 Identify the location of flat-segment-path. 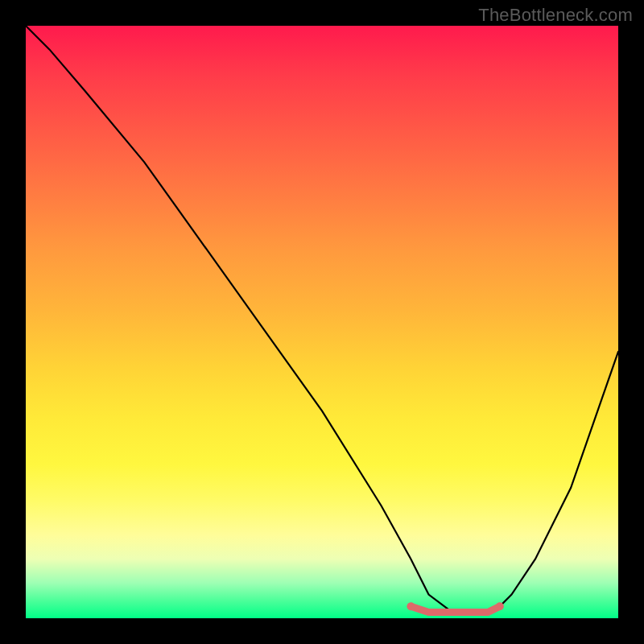
(455, 609).